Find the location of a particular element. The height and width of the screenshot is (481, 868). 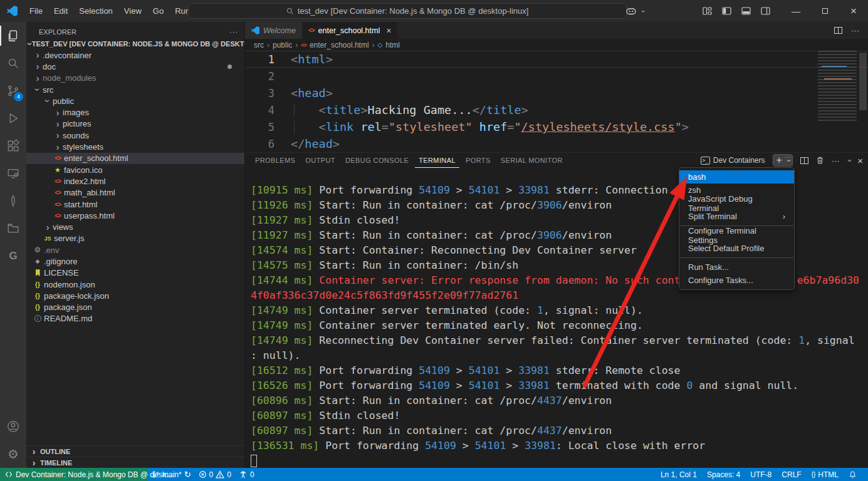

maximize-panel-icon: › is located at coordinates (849, 160).